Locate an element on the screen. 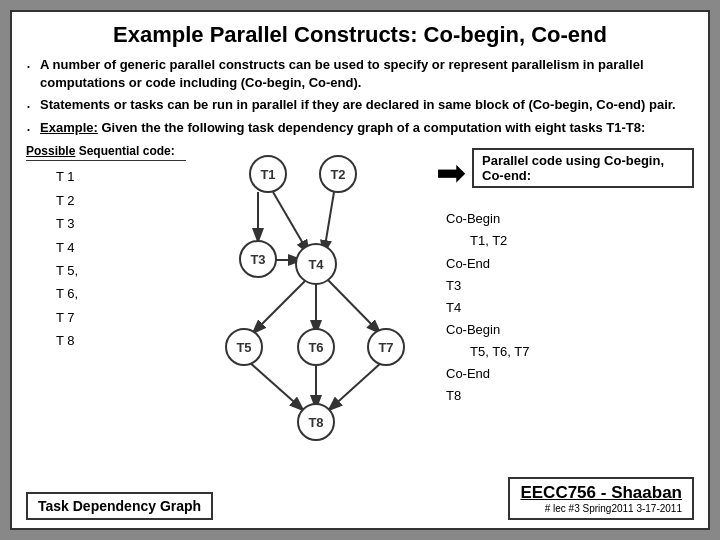 The image size is (720, 540). task-item-t6: T 6, is located at coordinates (121, 294).